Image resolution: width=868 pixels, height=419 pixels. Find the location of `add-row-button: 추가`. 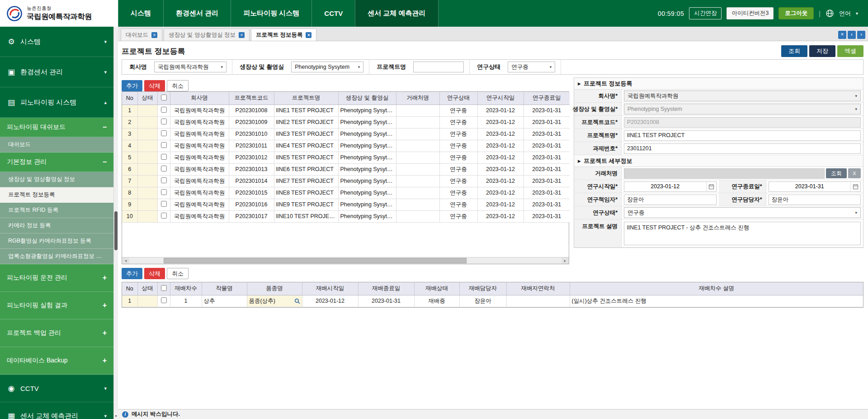

add-row-button: 추가 is located at coordinates (132, 86).